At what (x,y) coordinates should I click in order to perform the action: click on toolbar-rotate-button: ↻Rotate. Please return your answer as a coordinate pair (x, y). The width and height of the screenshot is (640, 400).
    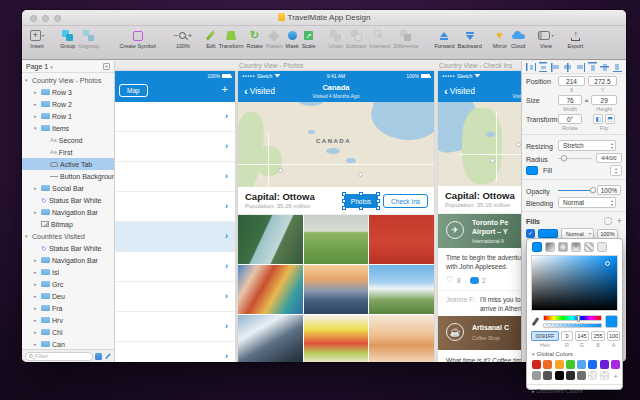
    Looking at the image, I should click on (255, 39).